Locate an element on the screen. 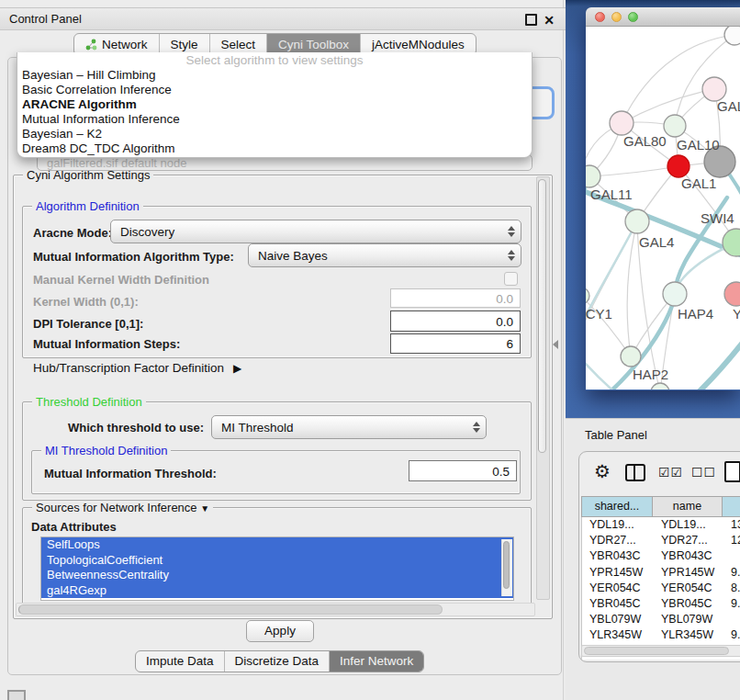  hub-label: Hub/Transcription Factor Definition is located at coordinates (129, 367).